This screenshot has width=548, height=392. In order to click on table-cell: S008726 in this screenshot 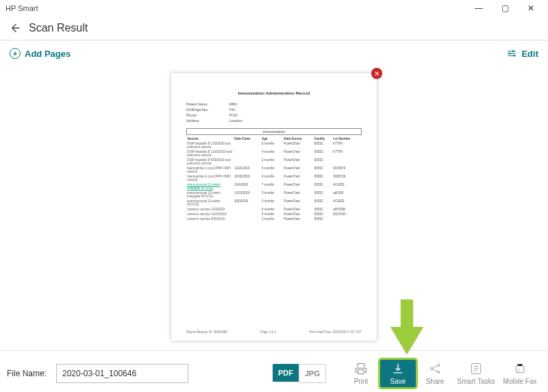, I will do `click(347, 178)`.